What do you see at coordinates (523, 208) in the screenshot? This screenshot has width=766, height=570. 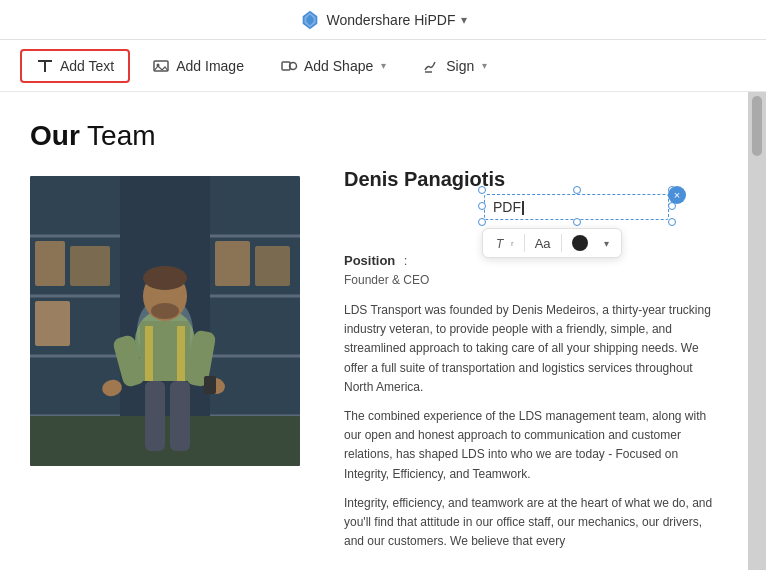 I see `text-cursor` at bounding box center [523, 208].